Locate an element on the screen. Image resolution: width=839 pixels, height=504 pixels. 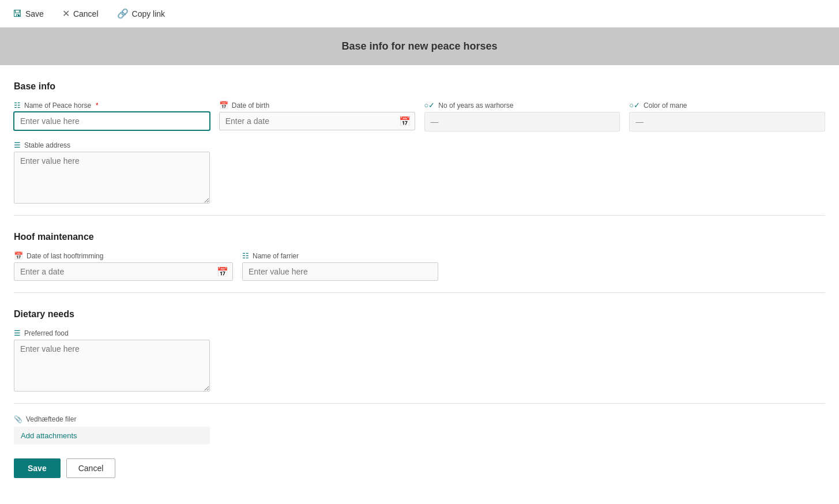
calendar-icon-hoof-btn: 📅 is located at coordinates (223, 272).